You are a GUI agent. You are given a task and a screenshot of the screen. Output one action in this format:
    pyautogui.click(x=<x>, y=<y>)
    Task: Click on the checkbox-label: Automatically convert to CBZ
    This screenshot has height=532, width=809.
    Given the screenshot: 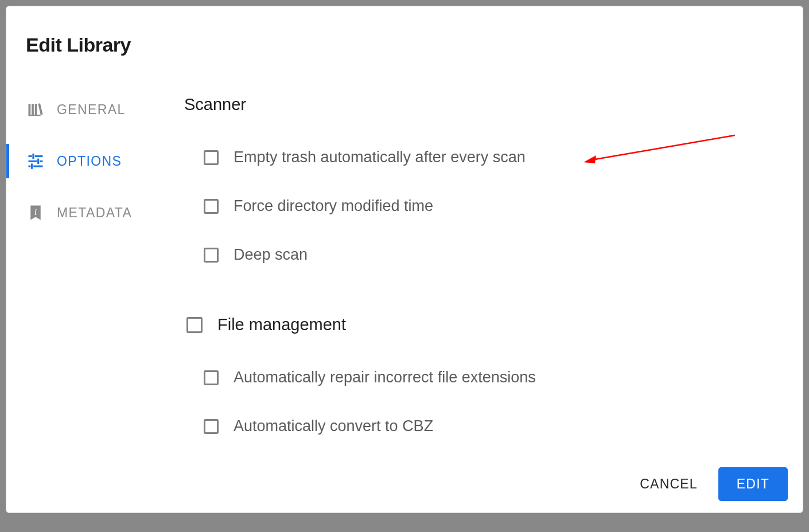 What is the action you would take?
    pyautogui.click(x=333, y=427)
    